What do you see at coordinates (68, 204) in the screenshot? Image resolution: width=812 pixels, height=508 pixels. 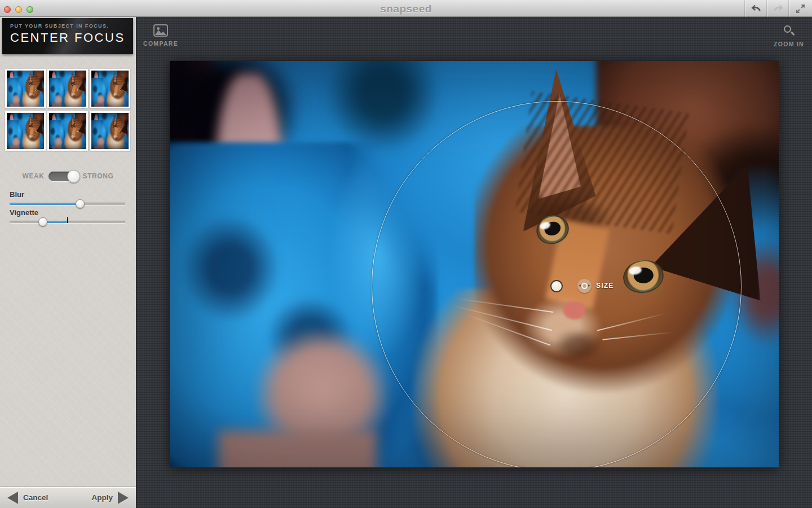 I see `blur-slider-track` at bounding box center [68, 204].